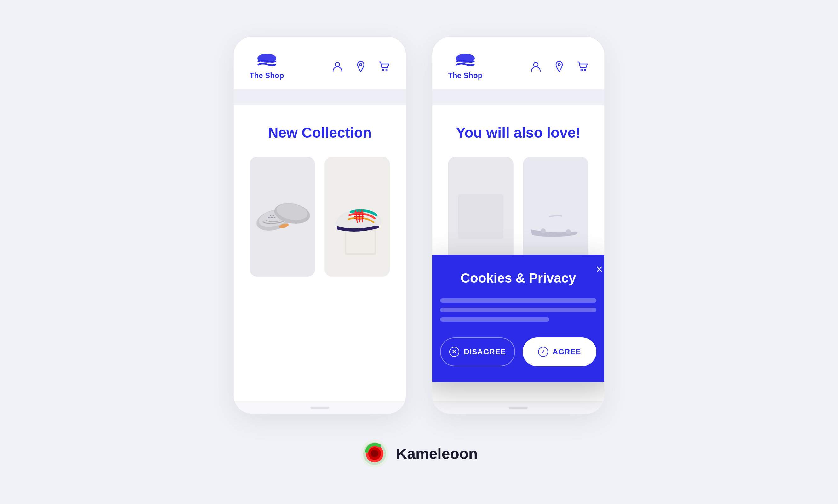 The width and height of the screenshot is (838, 504). Describe the element at coordinates (518, 408) in the screenshot. I see `right-bottom-bar` at that location.